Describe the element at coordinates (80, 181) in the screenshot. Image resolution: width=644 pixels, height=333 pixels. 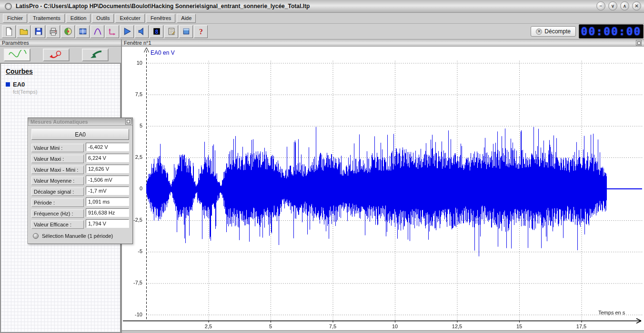
I see `measurement-row: Valeur Moyenne :-1,506 mV` at that location.